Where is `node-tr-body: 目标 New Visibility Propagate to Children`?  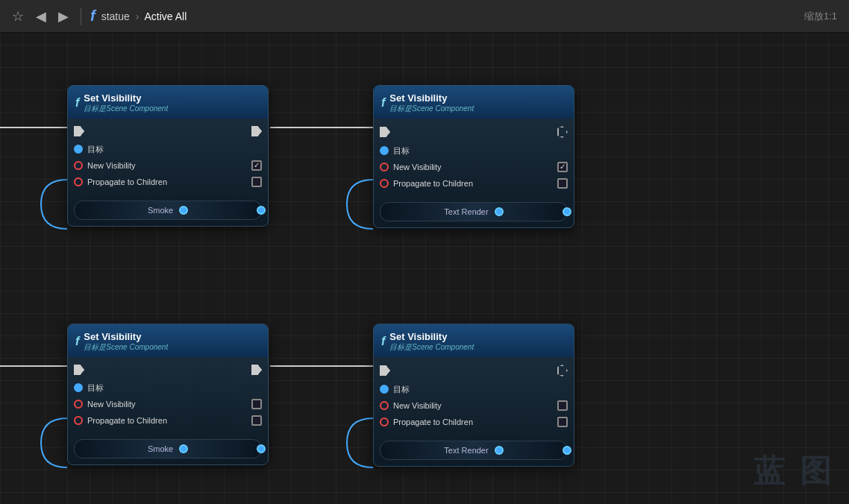
node-tr-body: 目标 New Visibility Propagate to Children is located at coordinates (474, 158).